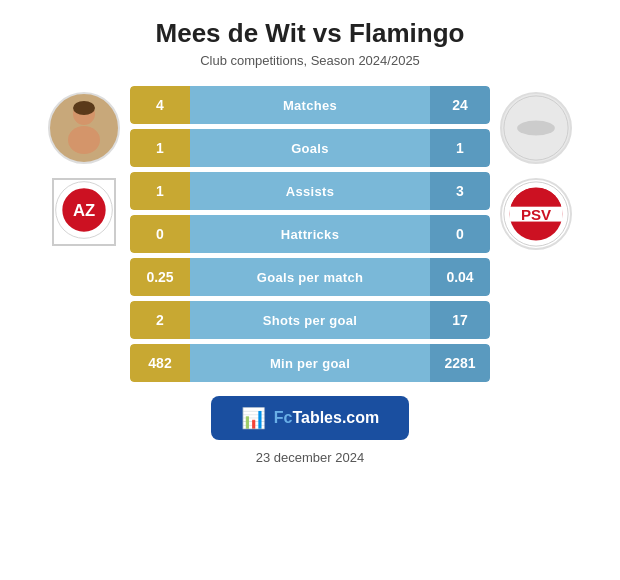 Image resolution: width=620 pixels, height=580 pixels. I want to click on stat-right-value: 2281, so click(460, 363).